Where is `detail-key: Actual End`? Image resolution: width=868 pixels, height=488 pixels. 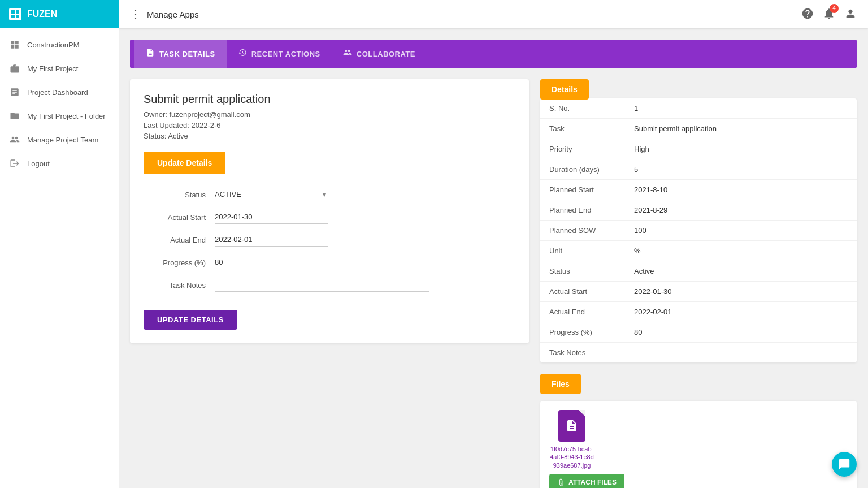
detail-key: Actual End is located at coordinates (592, 312).